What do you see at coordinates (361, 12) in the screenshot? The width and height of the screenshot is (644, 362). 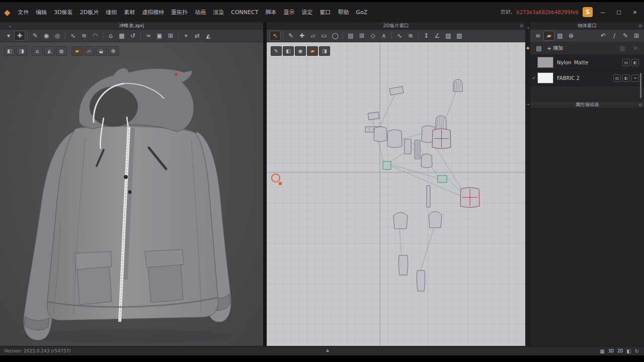 I see `menu-item-16: GoZ` at bounding box center [361, 12].